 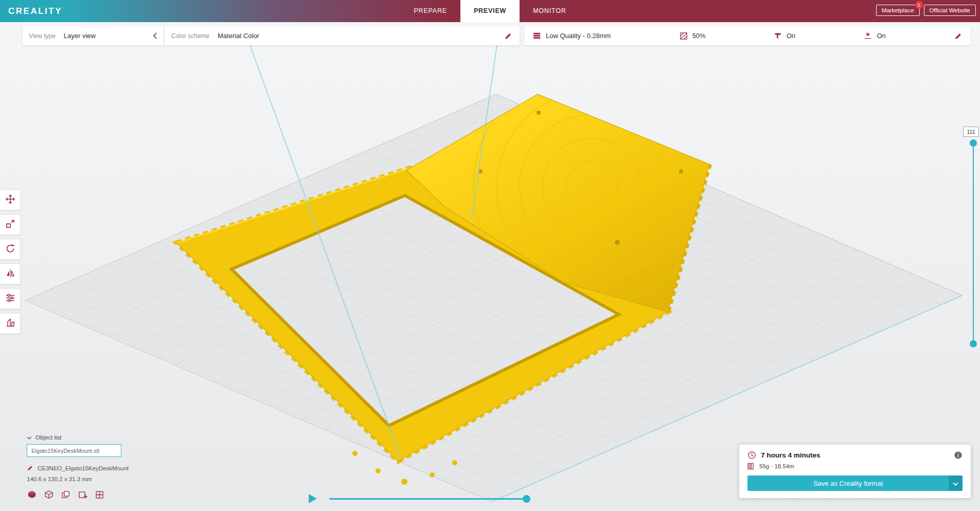 What do you see at coordinates (973, 143) in the screenshot?
I see `layer-slider-top-handle` at bounding box center [973, 143].